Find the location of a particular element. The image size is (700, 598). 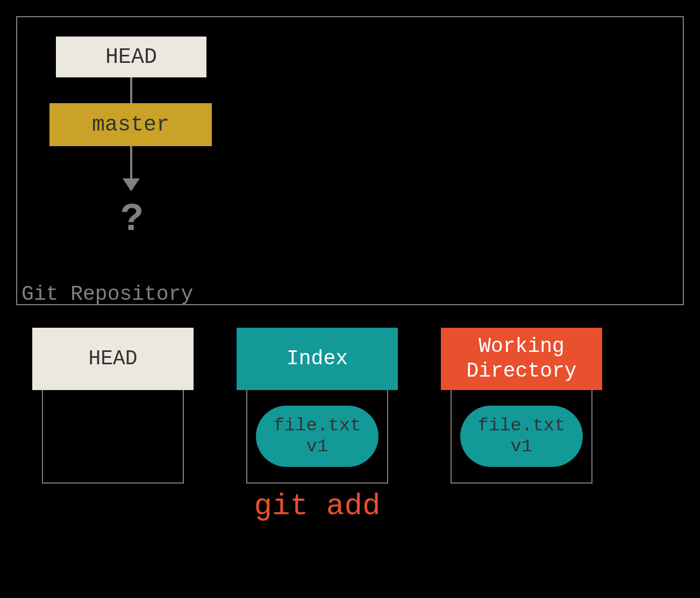

head-pointer-box: HEAD is located at coordinates (131, 57).